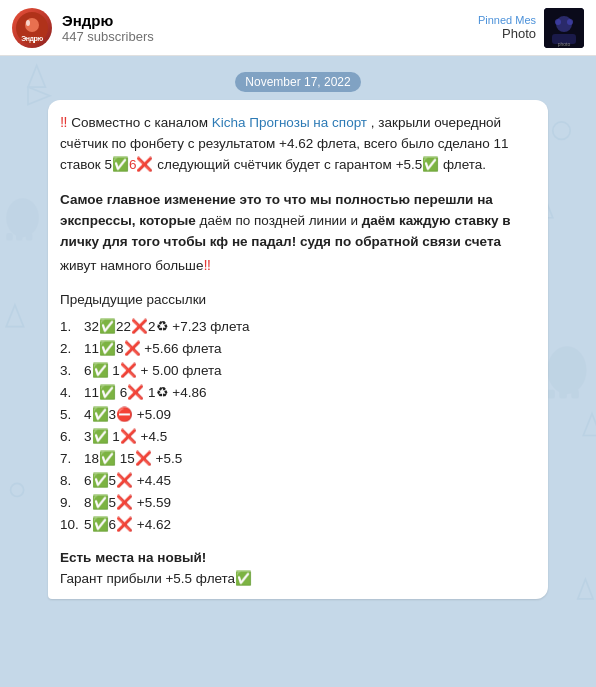 Image resolution: width=596 pixels, height=687 pixels. Describe the element at coordinates (298, 82) in the screenshot. I see `date-badge-text: November 17, 2022` at that location.